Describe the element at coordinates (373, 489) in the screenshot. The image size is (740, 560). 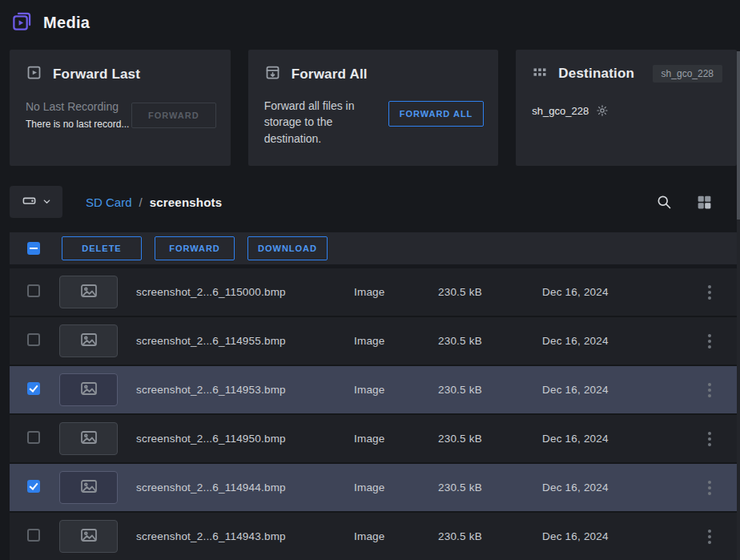
I see `table-row: screenshot_2...6_114944.bmp Image 230.5 …` at that location.